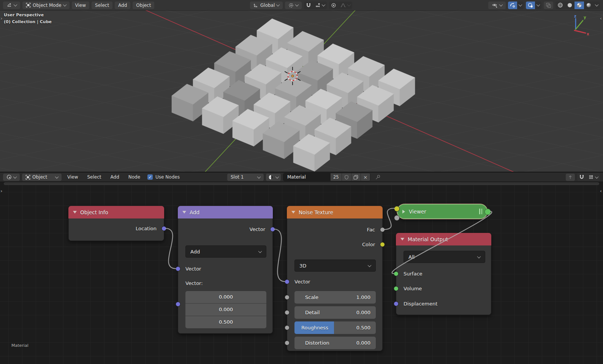  I want to click on socket-location, so click(164, 229).